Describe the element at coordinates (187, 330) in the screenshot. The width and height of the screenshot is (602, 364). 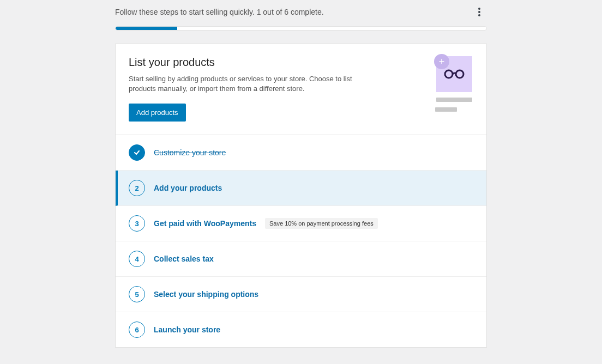
I see `task-label: Launch your store` at that location.